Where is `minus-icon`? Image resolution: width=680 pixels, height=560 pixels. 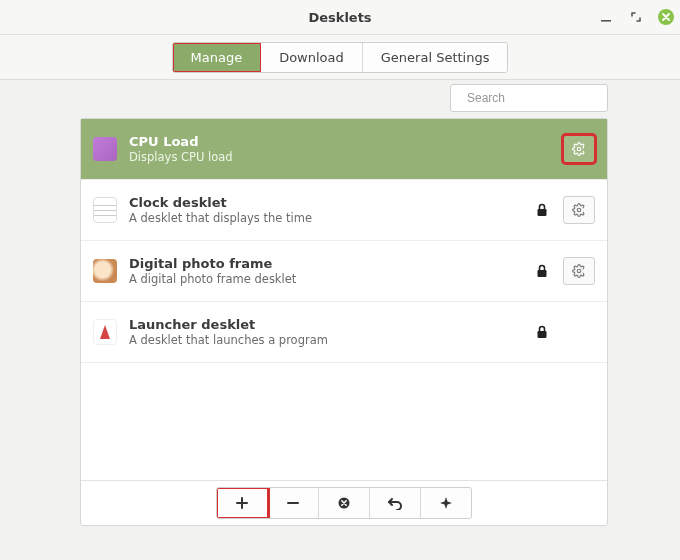 minus-icon is located at coordinates (293, 503).